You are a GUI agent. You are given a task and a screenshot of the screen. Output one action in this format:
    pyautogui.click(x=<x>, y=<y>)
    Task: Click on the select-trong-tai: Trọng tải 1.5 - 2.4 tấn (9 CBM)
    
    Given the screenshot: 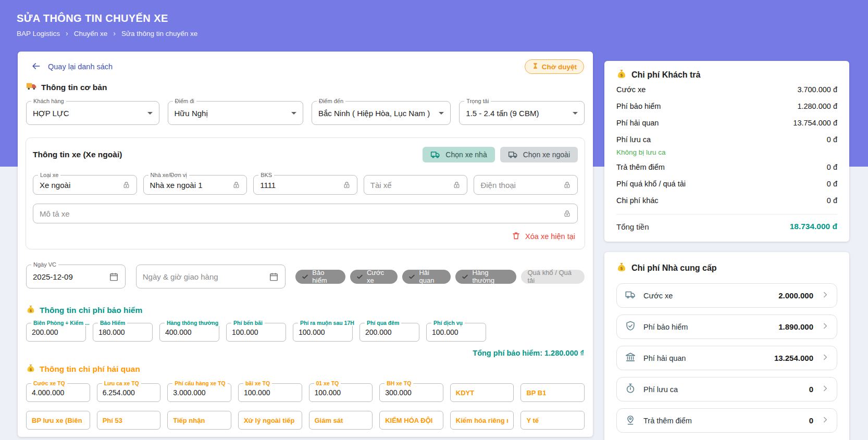 What is the action you would take?
    pyautogui.click(x=522, y=113)
    